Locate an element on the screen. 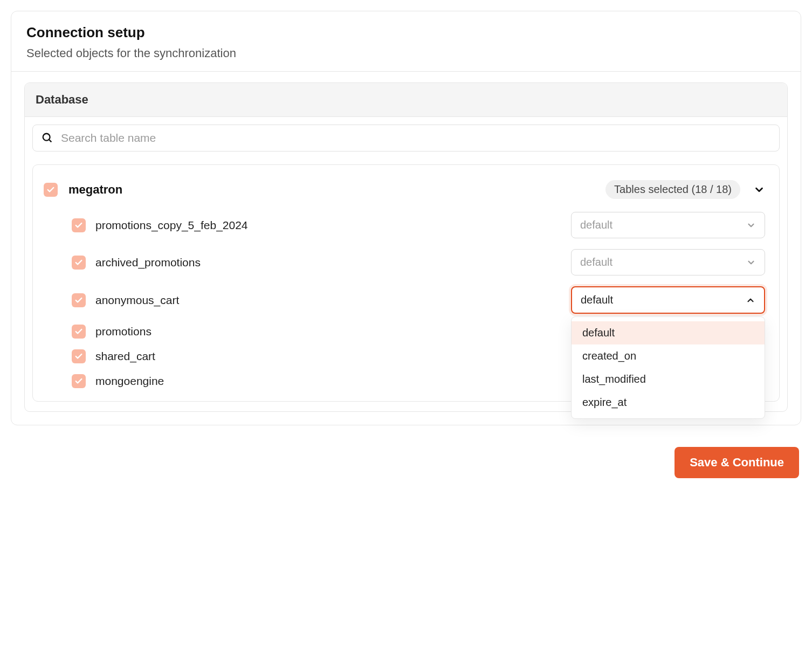 The width and height of the screenshot is (812, 648). dropdown-option: expire_at is located at coordinates (668, 402).